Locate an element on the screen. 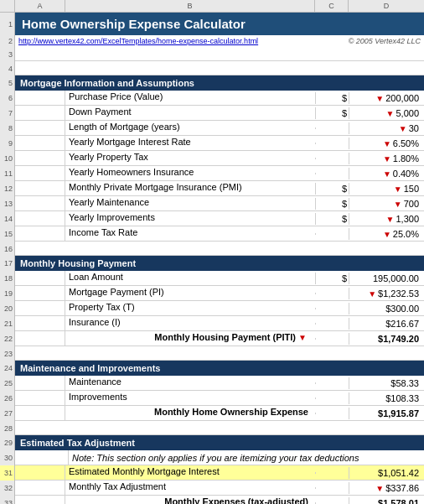 The image size is (424, 504). row-7: 7 Down Payment $ ▼5,000 is located at coordinates (212, 113).